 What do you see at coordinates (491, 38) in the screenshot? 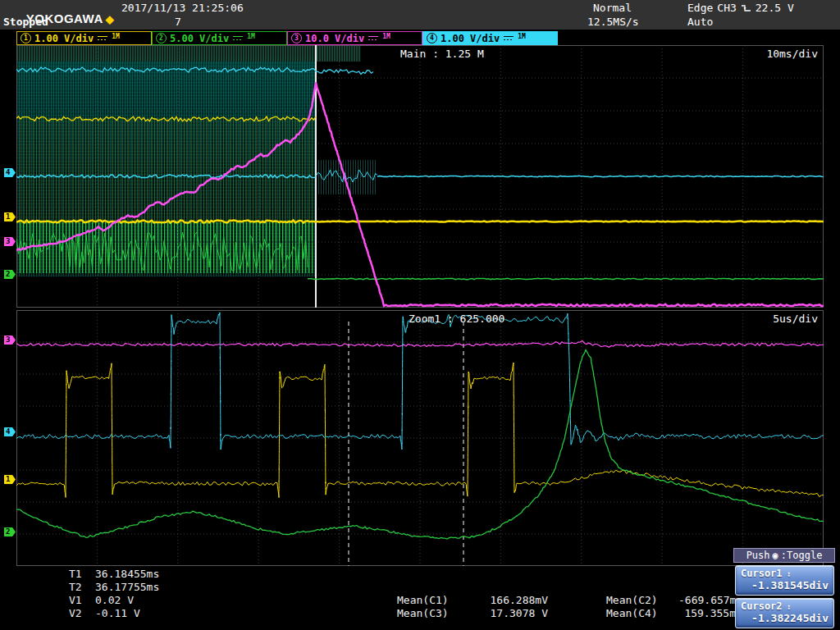
I see `channel4-box: 4 1.00 V/div 1M` at bounding box center [491, 38].